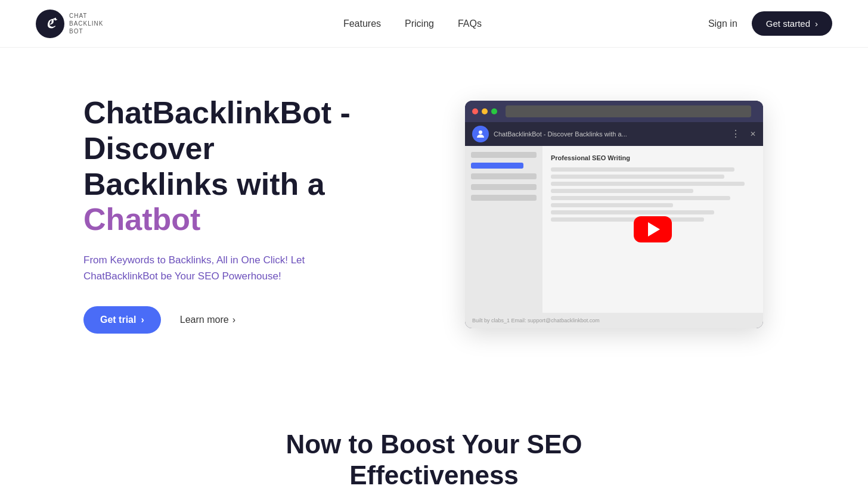 This screenshot has height=501, width=868. I want to click on video-text-lines, so click(653, 194).